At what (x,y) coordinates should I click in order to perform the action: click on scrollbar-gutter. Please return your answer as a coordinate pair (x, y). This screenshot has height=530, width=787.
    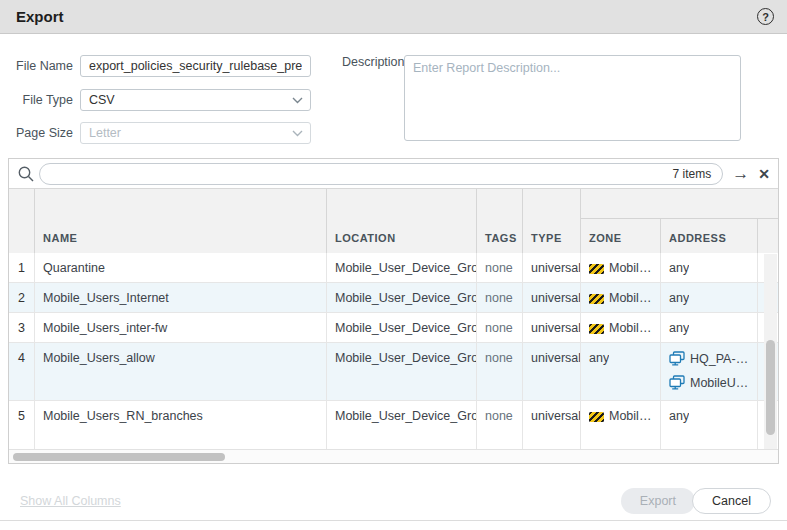
    Looking at the image, I should click on (768, 236).